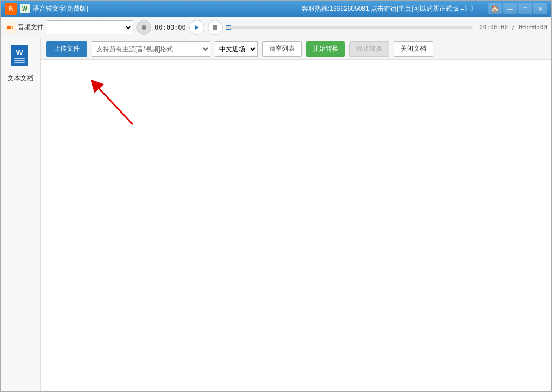 This screenshot has width=552, height=392. Describe the element at coordinates (215, 27) in the screenshot. I see `stop-button` at that location.